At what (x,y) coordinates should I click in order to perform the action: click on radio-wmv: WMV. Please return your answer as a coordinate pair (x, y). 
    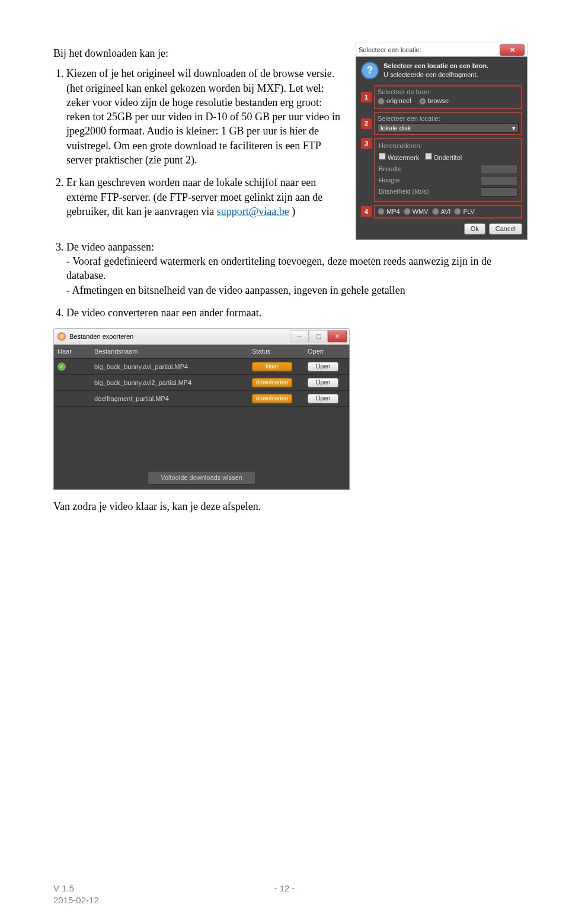
    Looking at the image, I should click on (416, 212).